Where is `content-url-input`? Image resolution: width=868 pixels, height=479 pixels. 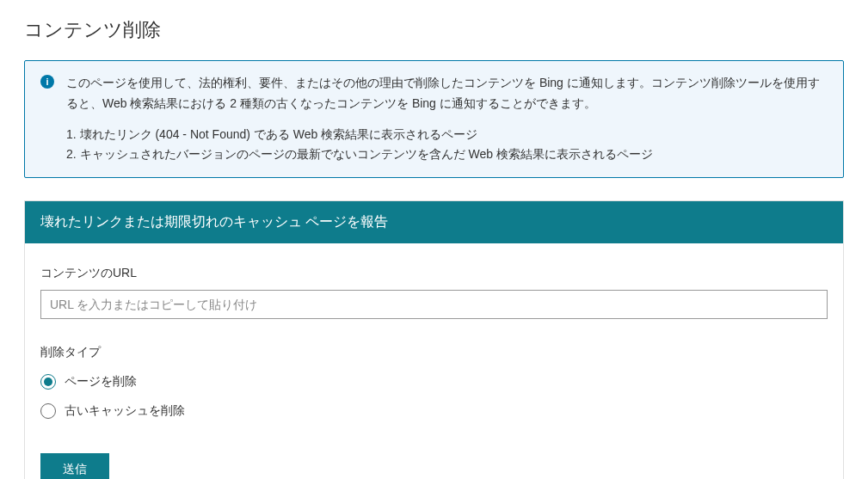
content-url-input is located at coordinates (434, 304).